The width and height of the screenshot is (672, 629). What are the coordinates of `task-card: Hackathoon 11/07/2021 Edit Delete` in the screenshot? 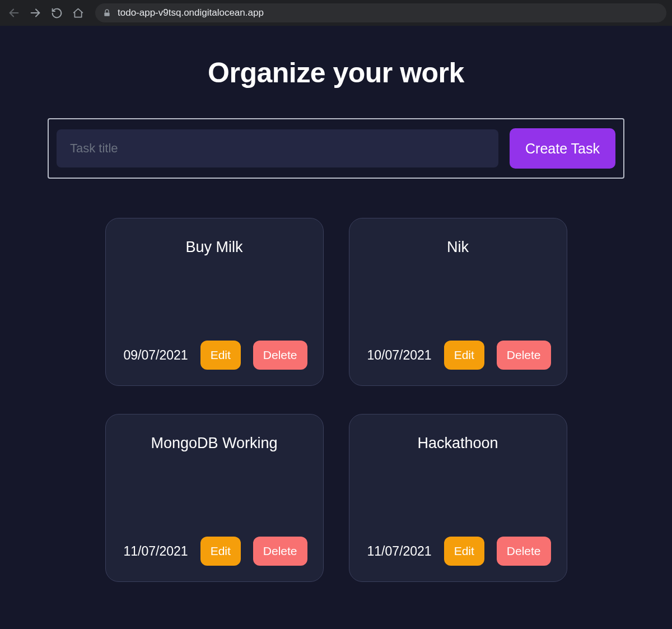 It's located at (458, 498).